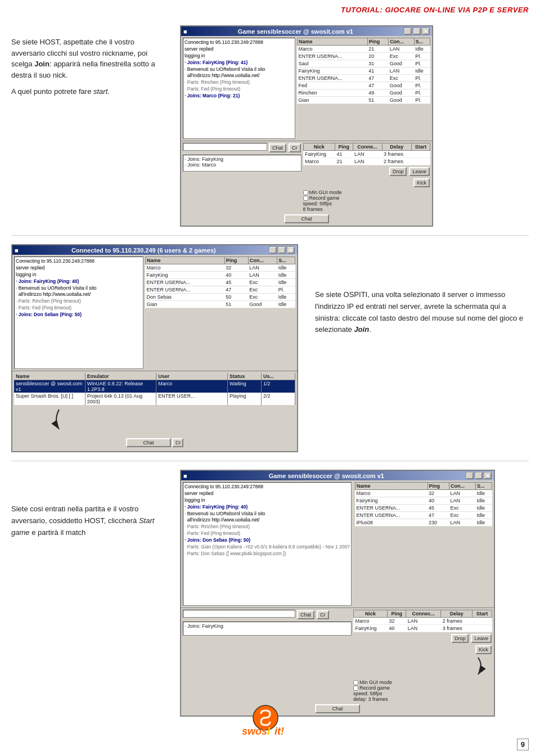 Image resolution: width=540 pixels, height=756 pixels. I want to click on chat-btn-bottom-1: Chat, so click(307, 219).